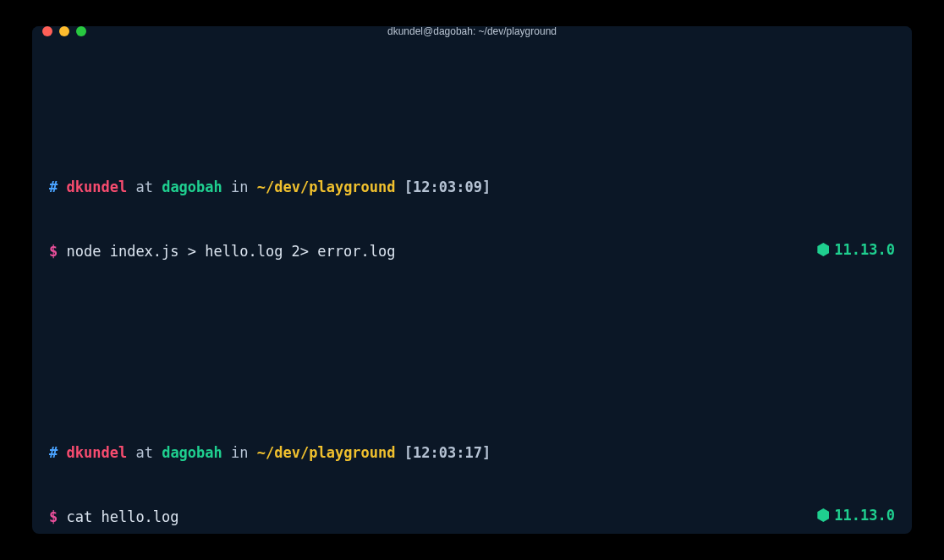 Image resolution: width=944 pixels, height=560 pixels. I want to click on close-icon, so click(47, 31).